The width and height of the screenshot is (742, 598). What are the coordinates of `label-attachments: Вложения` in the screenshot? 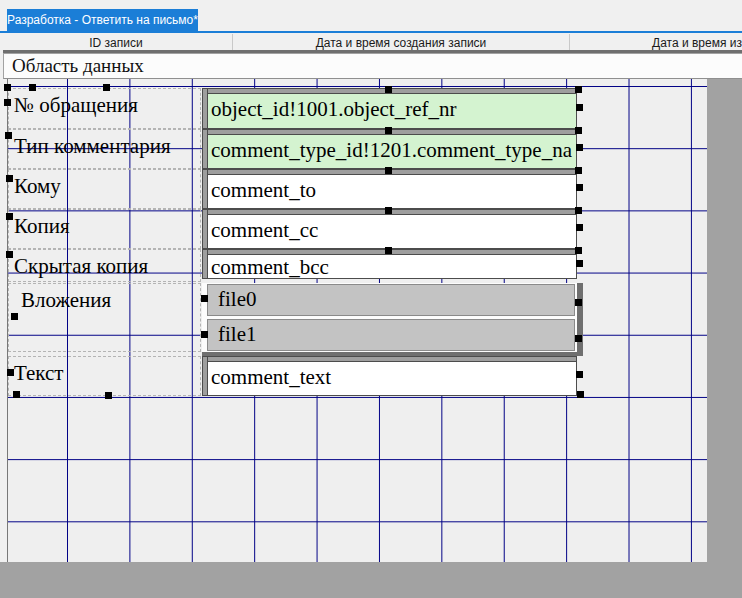 It's located at (104, 318).